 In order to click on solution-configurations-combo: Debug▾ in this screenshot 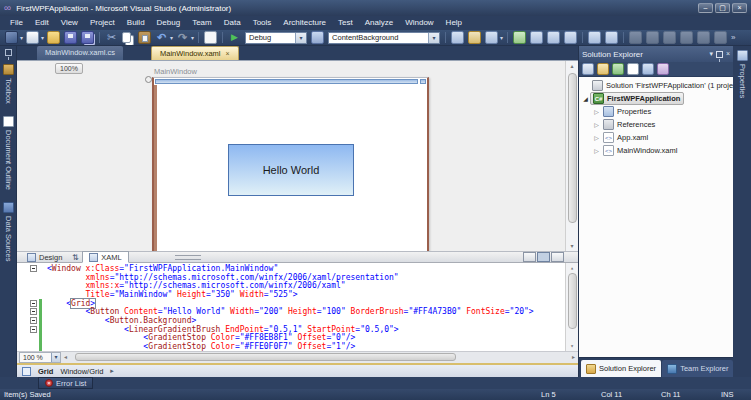, I will do `click(276, 38)`.